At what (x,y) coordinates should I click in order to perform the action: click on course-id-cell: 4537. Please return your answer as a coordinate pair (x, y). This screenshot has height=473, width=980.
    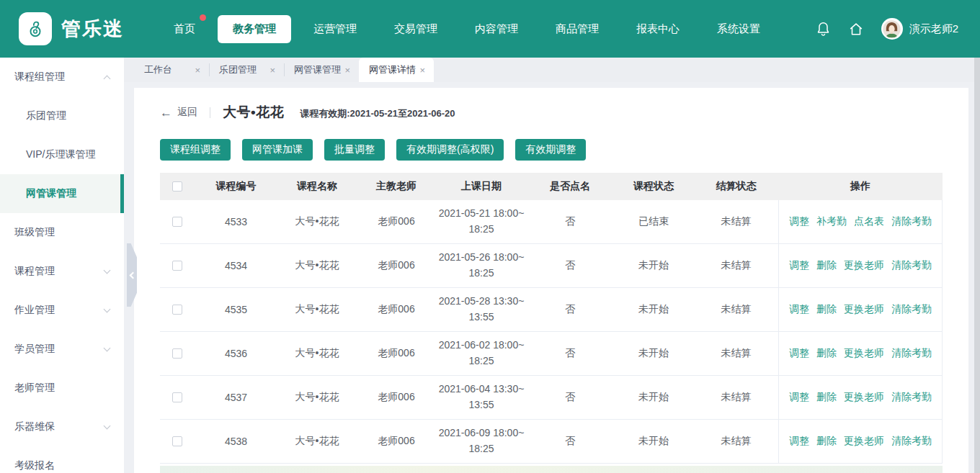
    Looking at the image, I should click on (236, 397).